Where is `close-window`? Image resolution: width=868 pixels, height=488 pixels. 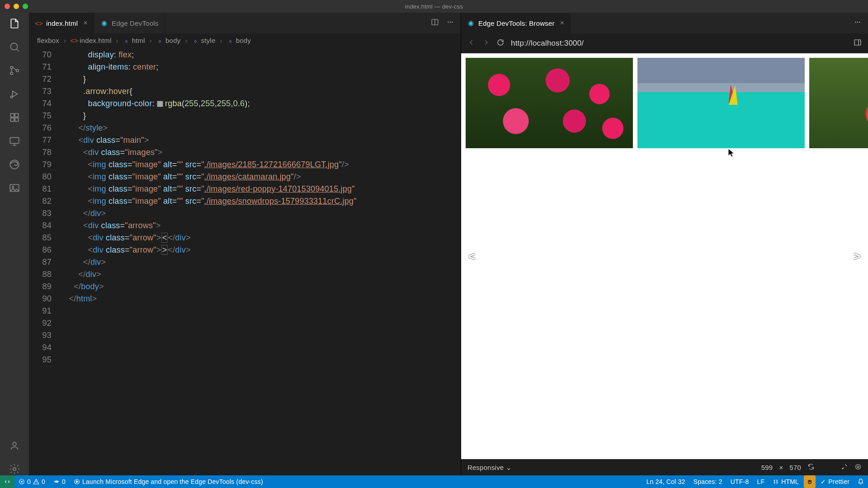
close-window is located at coordinates (7, 6).